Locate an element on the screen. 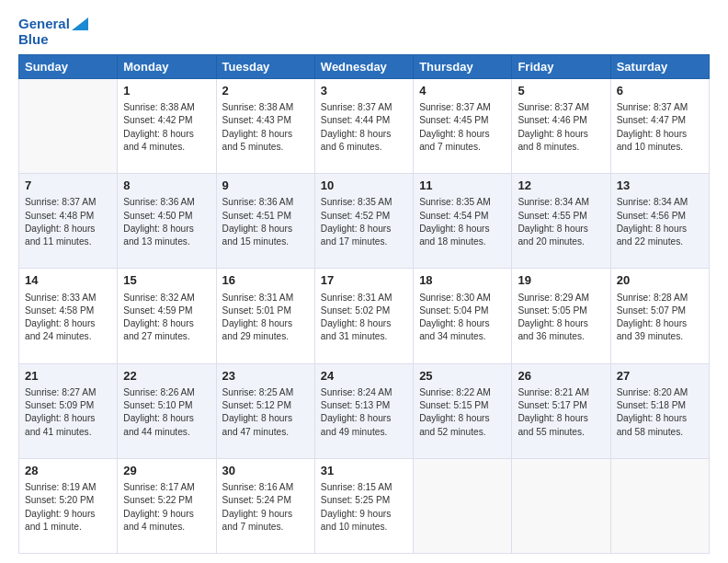  day-number: 23 is located at coordinates (266, 376).